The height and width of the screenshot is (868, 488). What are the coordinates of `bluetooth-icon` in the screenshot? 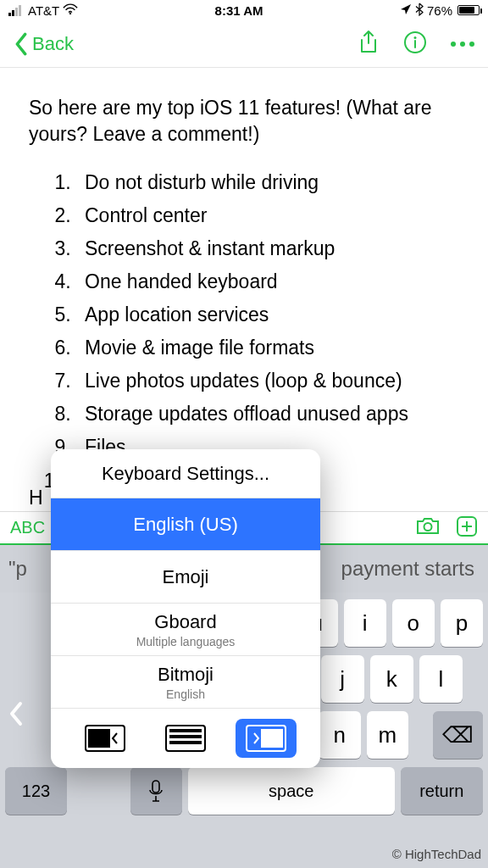 It's located at (419, 10).